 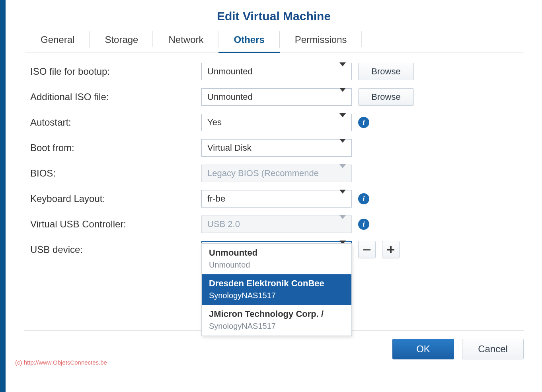 I want to click on tab-label: Storage, so click(x=121, y=40).